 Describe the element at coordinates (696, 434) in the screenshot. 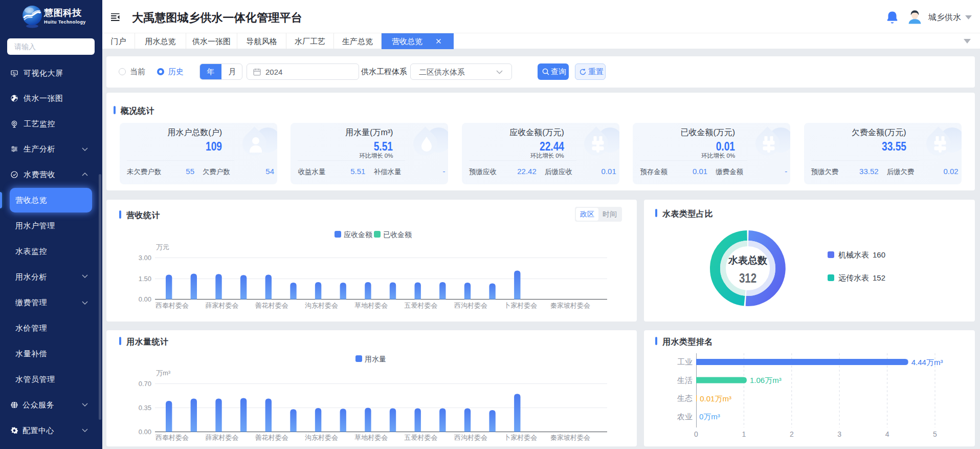

I see `svg-text: 0` at that location.